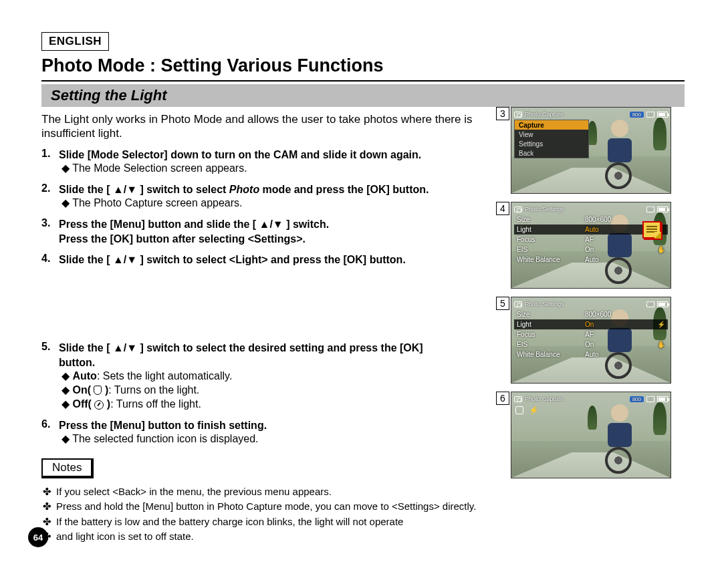 This screenshot has width=722, height=588. I want to click on step-1-head: Slide [Mode Selector] down to turn on th…, so click(283, 155).